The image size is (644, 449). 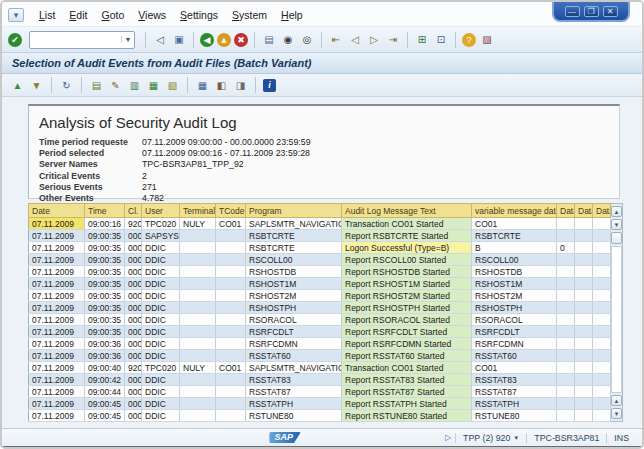 I want to click on table-cell: NULY, so click(x=198, y=224).